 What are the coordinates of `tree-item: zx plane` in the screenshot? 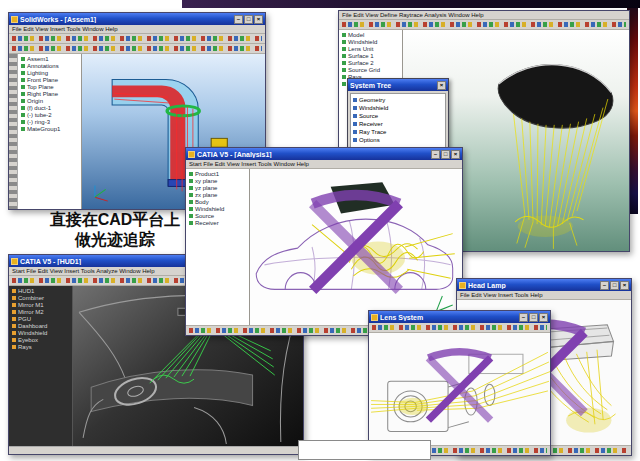 It's located at (218, 196).